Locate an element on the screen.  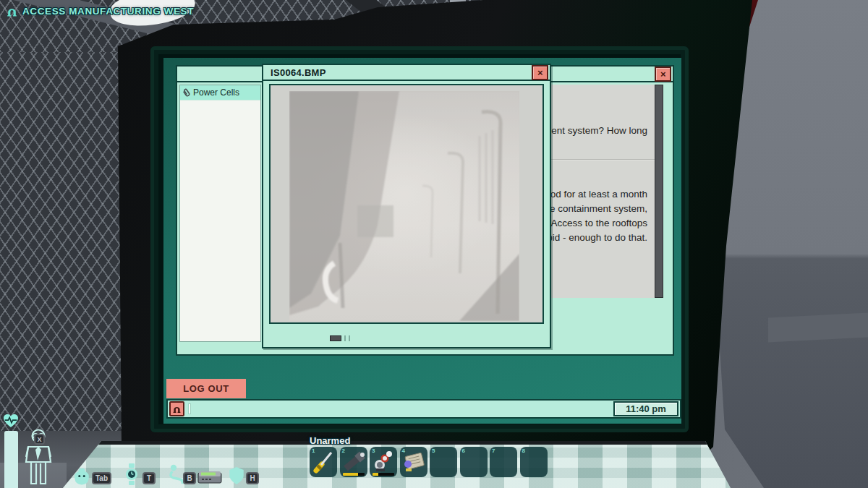
taskbar-divider is located at coordinates (190, 409).